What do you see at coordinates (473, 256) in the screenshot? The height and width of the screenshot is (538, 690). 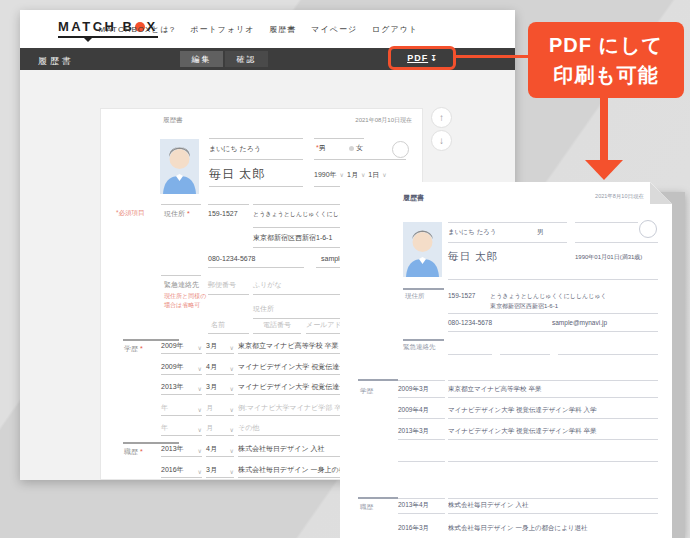 I see `pdf-name: 毎日 太郎` at bounding box center [473, 256].